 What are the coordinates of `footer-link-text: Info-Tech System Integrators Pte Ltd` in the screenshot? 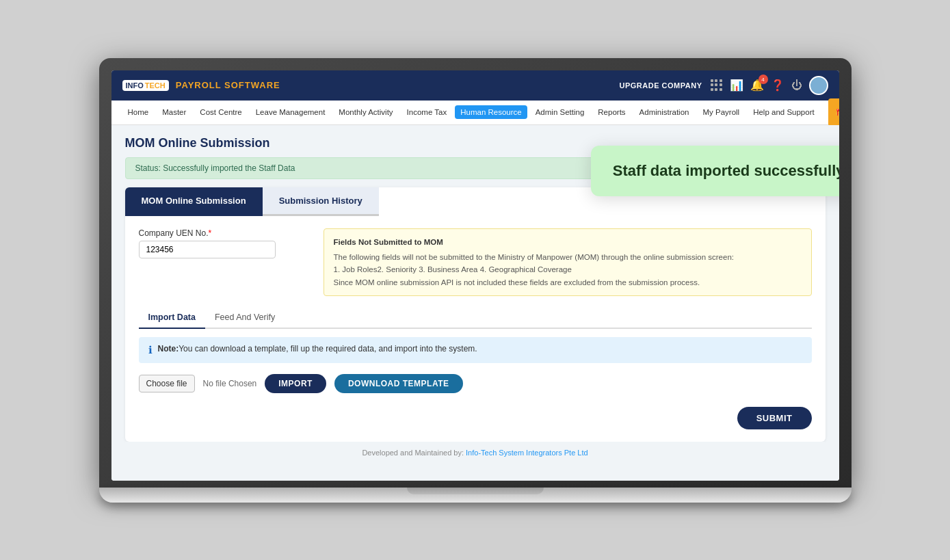 It's located at (527, 453).